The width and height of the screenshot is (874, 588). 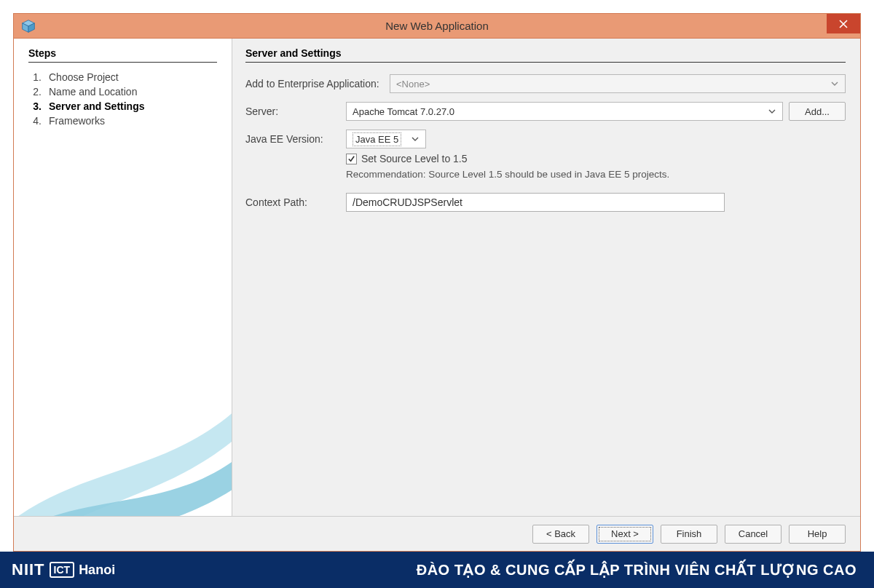 What do you see at coordinates (351, 159) in the screenshot?
I see `checkbox-box` at bounding box center [351, 159].